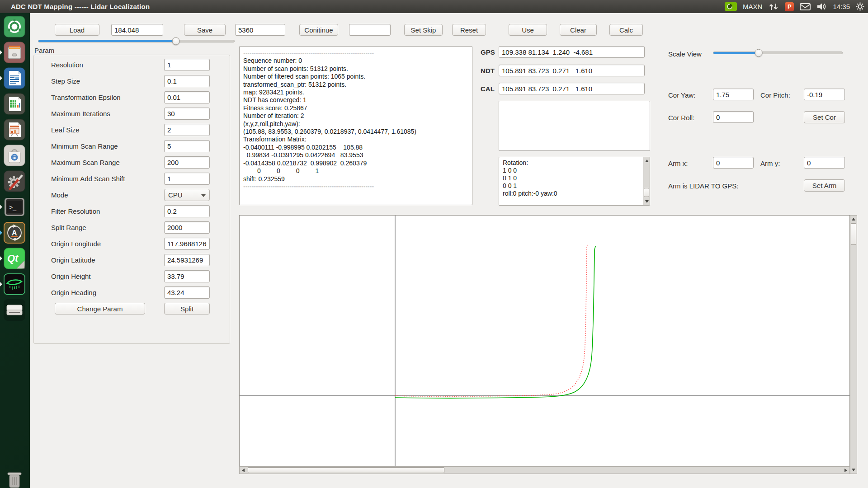  What do you see at coordinates (205, 30) in the screenshot?
I see `save-button: Save` at bounding box center [205, 30].